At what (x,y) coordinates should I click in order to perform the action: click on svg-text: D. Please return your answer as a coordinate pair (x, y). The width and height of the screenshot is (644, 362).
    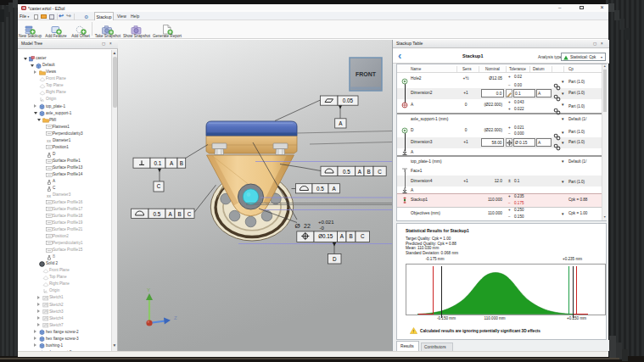
    Looking at the image, I should click on (334, 259).